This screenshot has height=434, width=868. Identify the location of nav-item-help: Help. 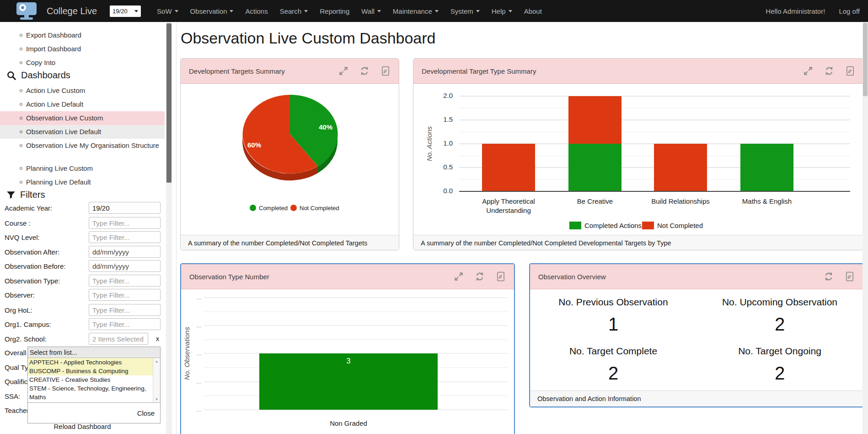
(502, 11).